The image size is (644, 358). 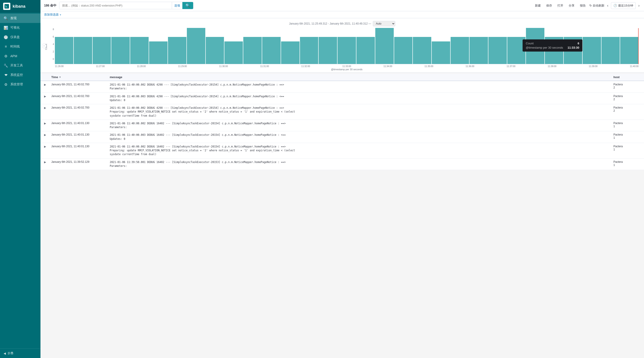 What do you see at coordinates (20, 56) in the screenshot?
I see `sidebar-item-apm: ⚙ APM` at bounding box center [20, 56].